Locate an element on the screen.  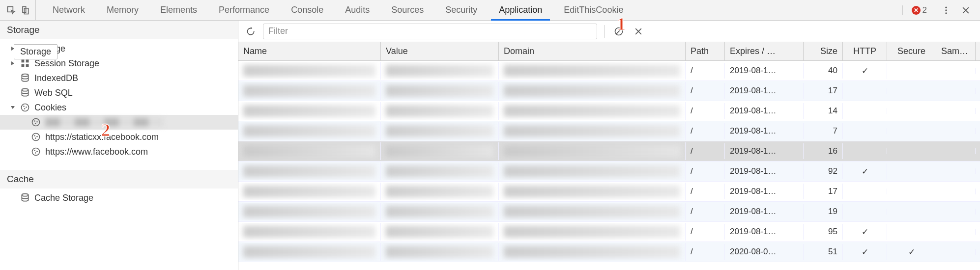
cookie-origin-2: https://www.facebook.com is located at coordinates (119, 152).